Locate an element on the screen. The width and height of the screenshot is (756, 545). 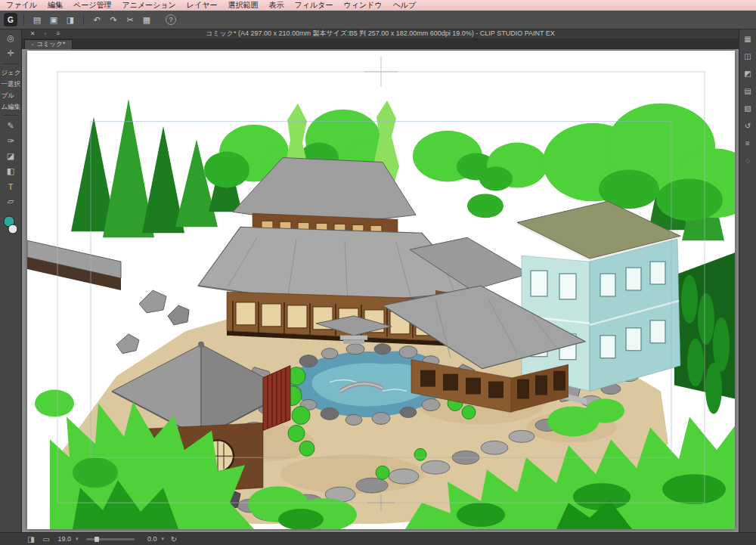
menu-layer: レイヤー is located at coordinates (203, 5).